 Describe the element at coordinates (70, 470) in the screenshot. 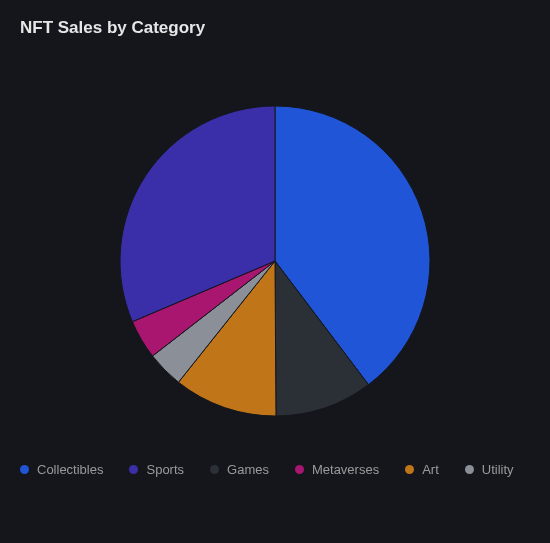

I see `legend-label: Collectibles` at that location.